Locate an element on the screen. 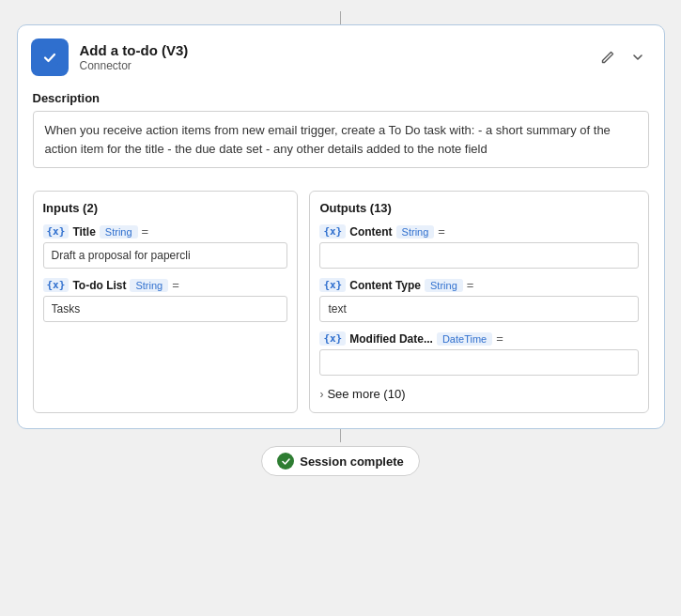  edit-button is located at coordinates (608, 57).